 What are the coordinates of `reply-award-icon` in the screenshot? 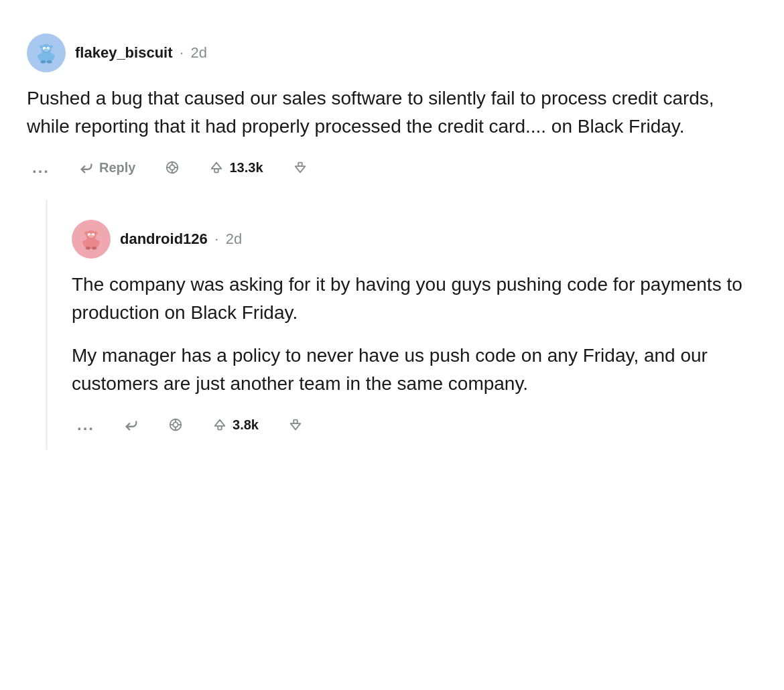 It's located at (176, 425).